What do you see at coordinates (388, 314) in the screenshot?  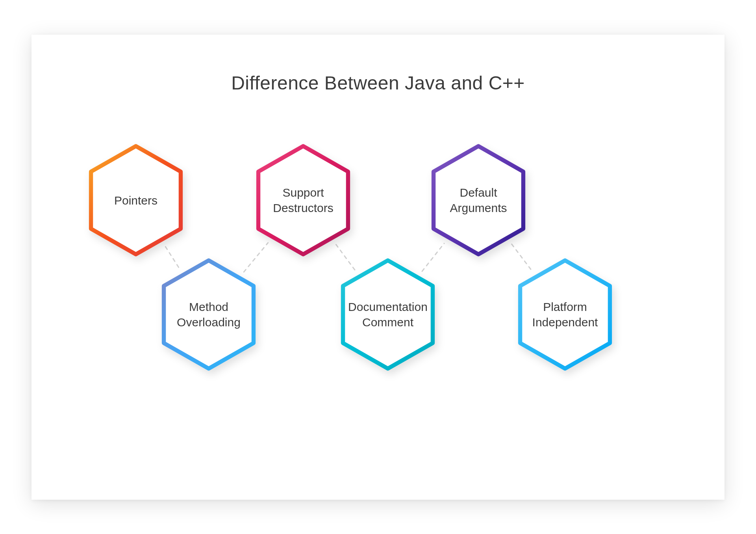 I see `hex-label-documentation-comment: Documentation Comment` at bounding box center [388, 314].